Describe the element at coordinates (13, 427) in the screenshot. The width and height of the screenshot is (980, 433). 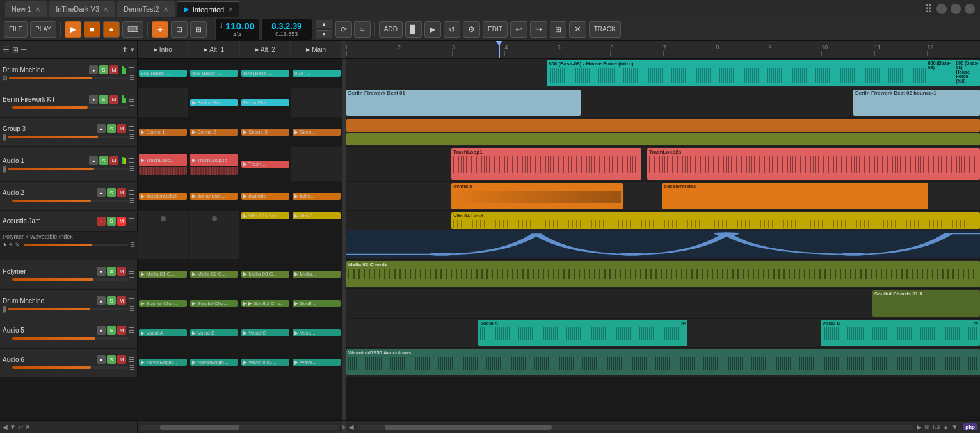
I see `scroll-down-icon: ▼` at that location.